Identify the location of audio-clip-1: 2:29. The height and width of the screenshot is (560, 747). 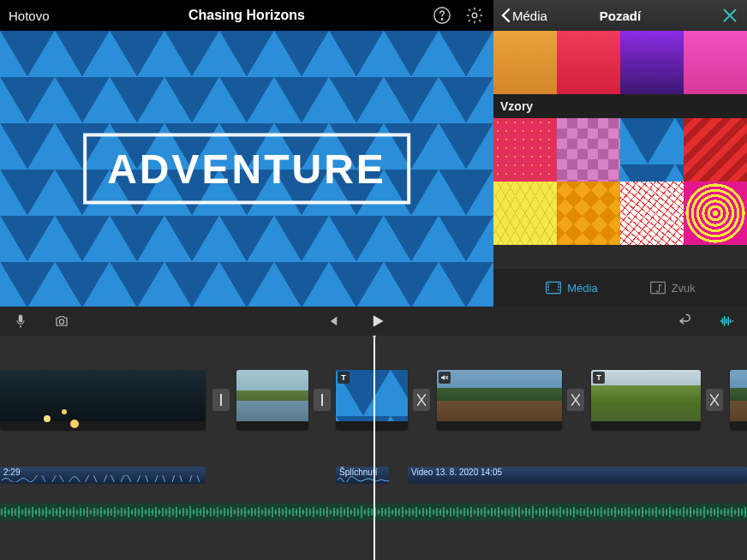
(103, 475).